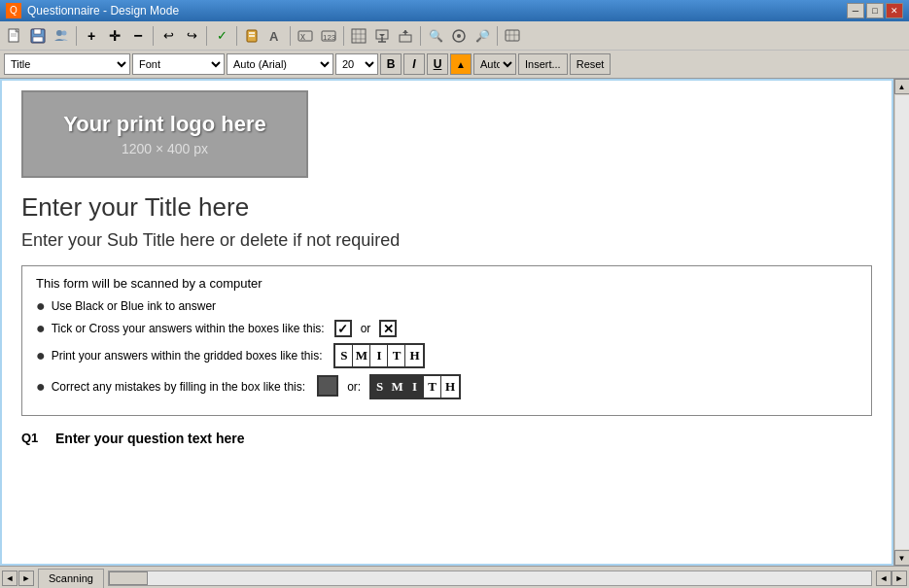 The height and width of the screenshot is (588, 909). Describe the element at coordinates (415, 387) in the screenshot. I see `grid-letter-I2: I` at that location.